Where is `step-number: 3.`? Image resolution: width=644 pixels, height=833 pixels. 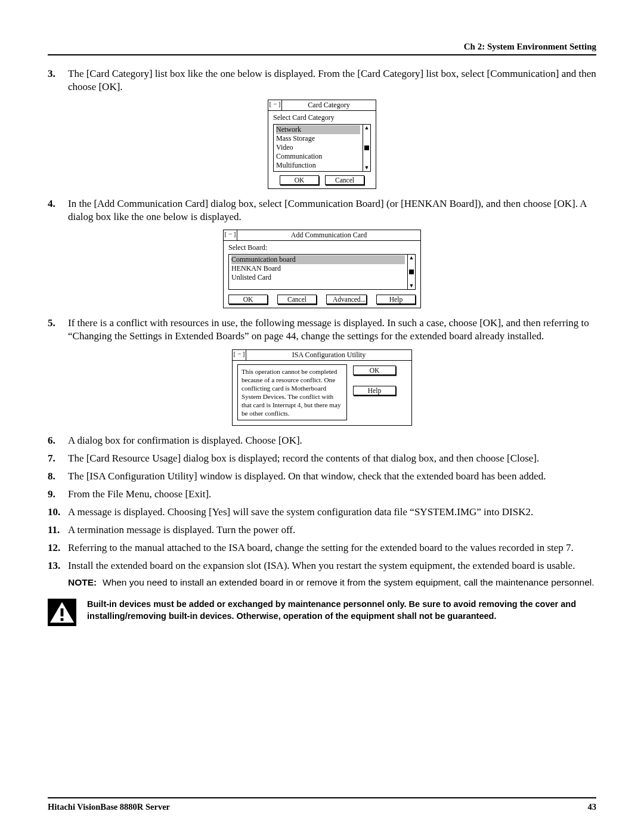 step-number: 3. is located at coordinates (58, 80).